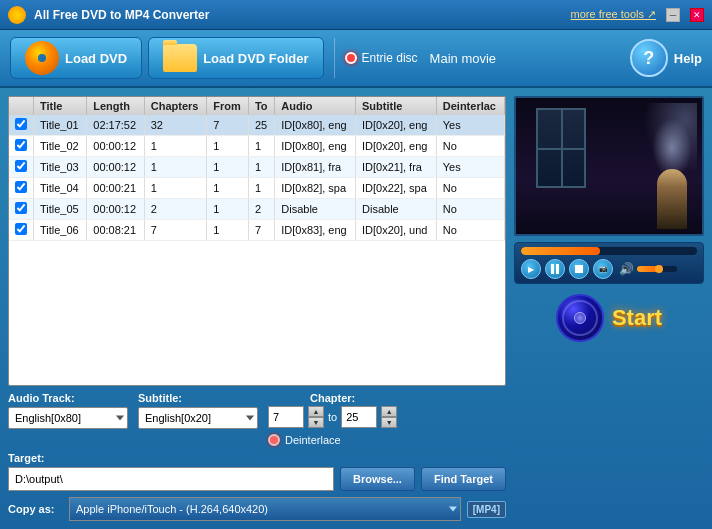  What do you see at coordinates (76, 58) in the screenshot?
I see `load-dvd-button: Load DVD` at bounding box center [76, 58].